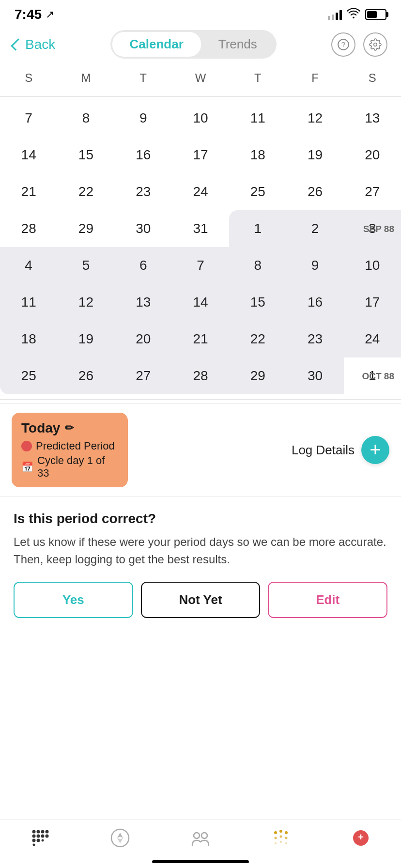 This screenshot has height=868, width=401. I want to click on today-title: Today ✏, so click(70, 428).